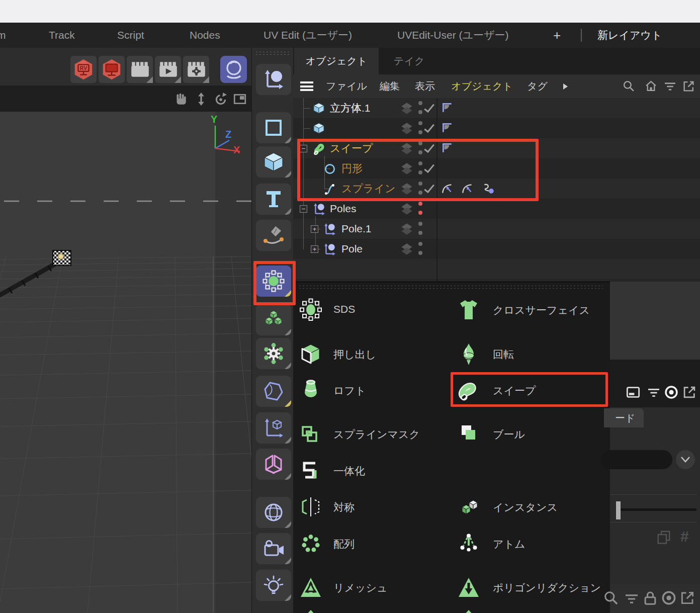  I want to click on menu-item-instance: インスタンス, so click(525, 507).